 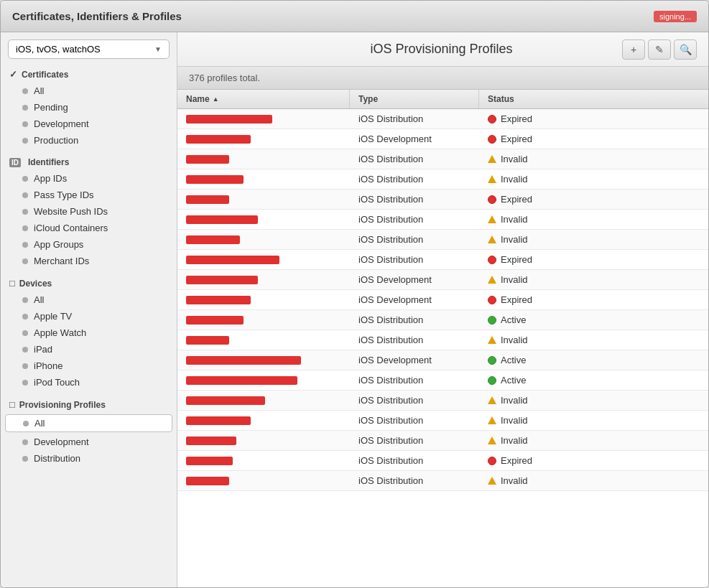 I want to click on sidebar-section-provisioning: □ Provisioning Profiles All Development …, so click(x=89, y=431).